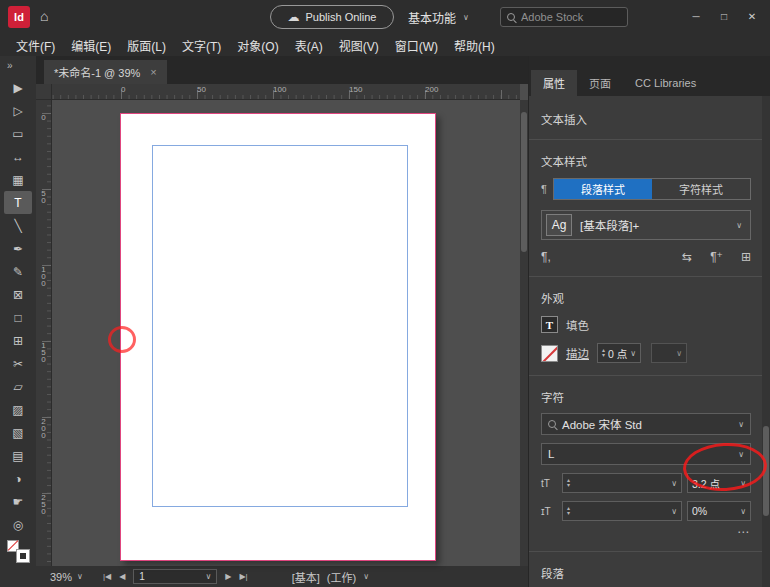 The width and height of the screenshot is (770, 587). Describe the element at coordinates (18, 340) in the screenshot. I see `grid-tool: ⊞` at that location.